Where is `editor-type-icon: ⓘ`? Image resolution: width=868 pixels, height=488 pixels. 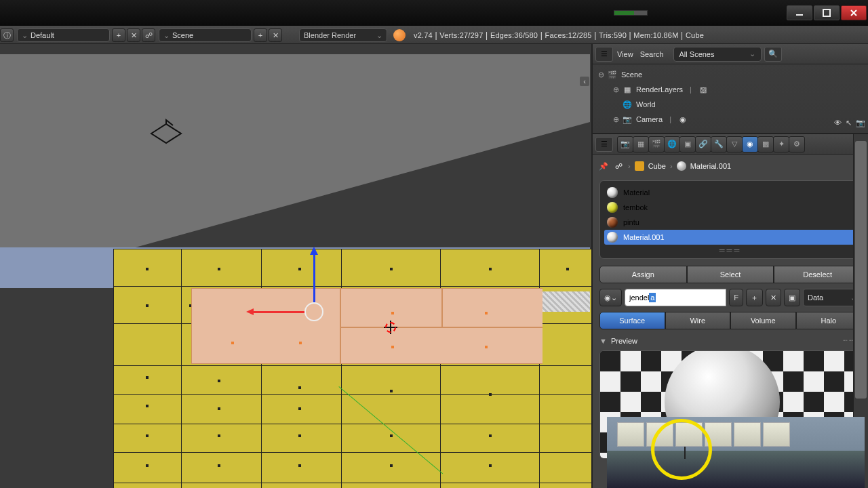
editor-type-icon: ⓘ is located at coordinates (7, 35).